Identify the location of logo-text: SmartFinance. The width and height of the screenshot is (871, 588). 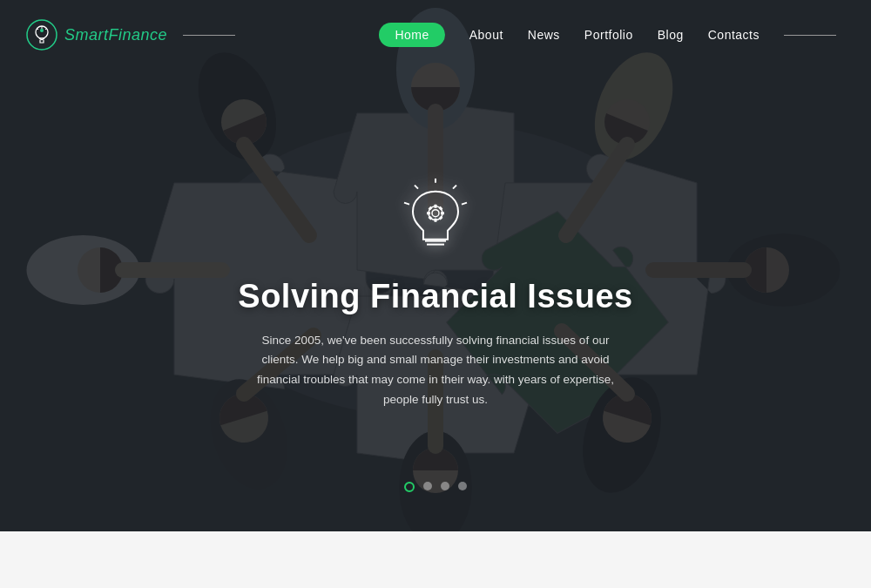
(116, 35).